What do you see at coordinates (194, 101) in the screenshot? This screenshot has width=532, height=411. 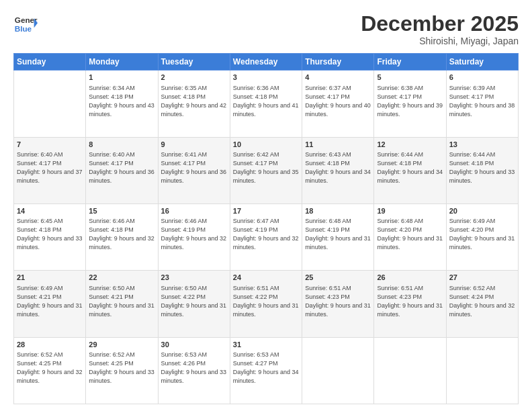 I see `day-info: Sunrise: 6:35 AMSunset: 4:18 PMDaylight:…` at bounding box center [194, 101].